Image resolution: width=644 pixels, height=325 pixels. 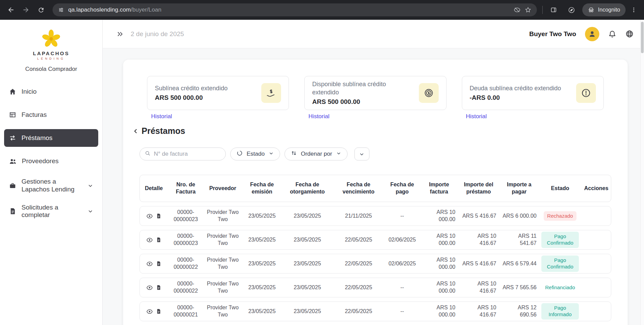 I want to click on sidebar-item-label: Solicitudes a completar, so click(x=52, y=212).